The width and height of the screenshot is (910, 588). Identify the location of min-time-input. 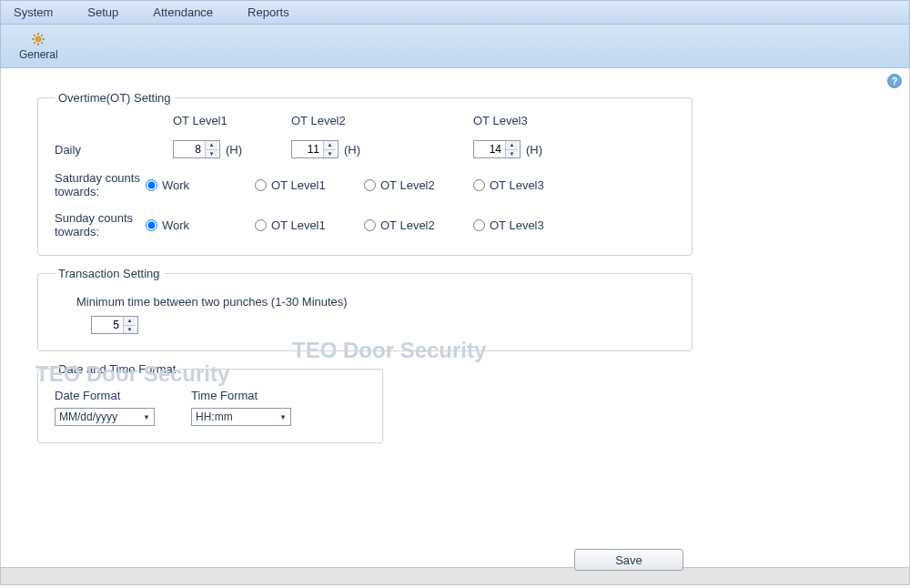
(107, 325).